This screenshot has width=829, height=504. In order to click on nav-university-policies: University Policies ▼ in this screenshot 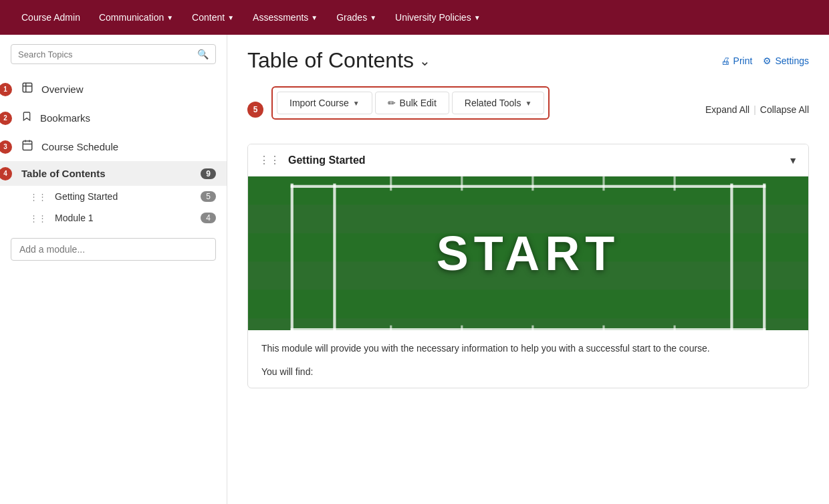, I will do `click(438, 17)`.